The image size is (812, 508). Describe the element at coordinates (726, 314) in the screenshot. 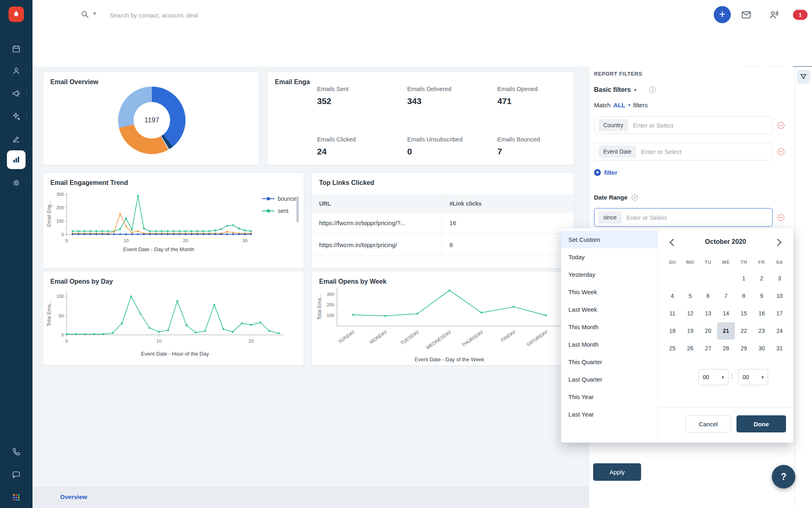

I see `calendar-day: 14` at that location.